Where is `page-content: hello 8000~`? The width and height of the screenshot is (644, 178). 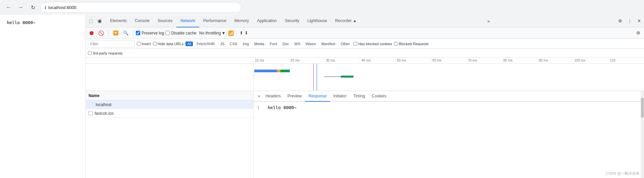 page-content: hello 8000~ is located at coordinates (43, 15).